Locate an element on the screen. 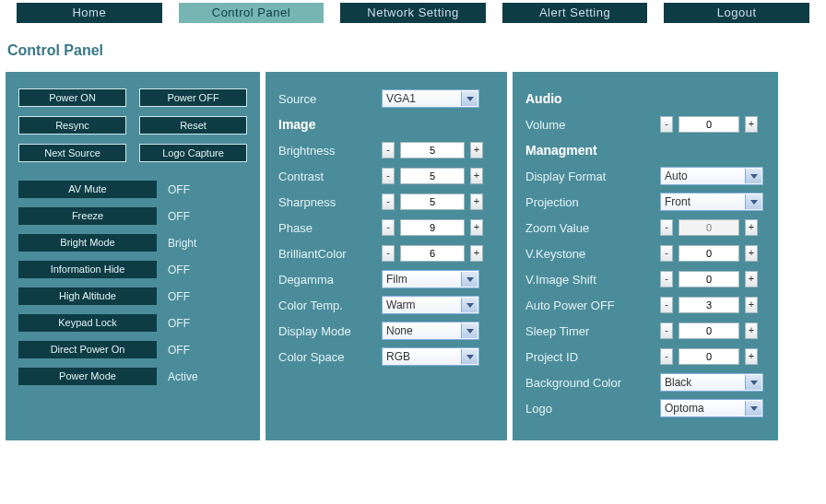  bgcolor-select: Black is located at coordinates (712, 382).